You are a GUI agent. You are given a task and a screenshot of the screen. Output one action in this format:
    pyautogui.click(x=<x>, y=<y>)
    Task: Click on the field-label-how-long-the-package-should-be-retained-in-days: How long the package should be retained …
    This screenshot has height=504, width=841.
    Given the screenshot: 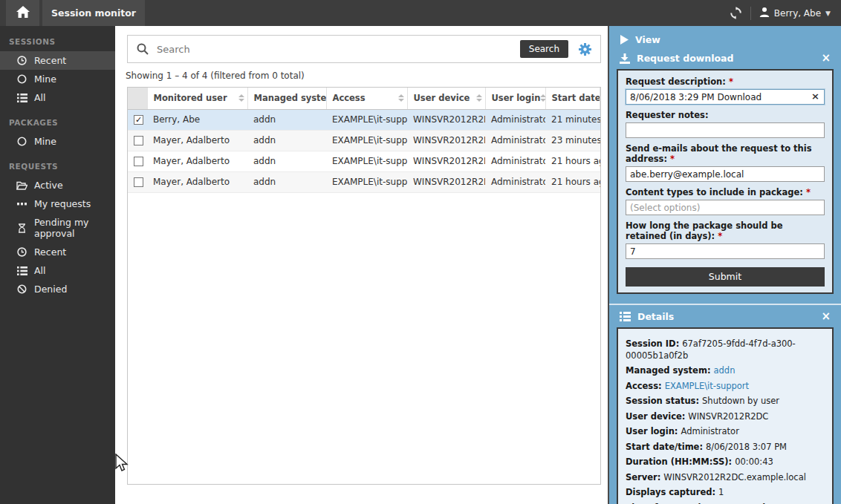 What is the action you would take?
    pyautogui.click(x=725, y=231)
    